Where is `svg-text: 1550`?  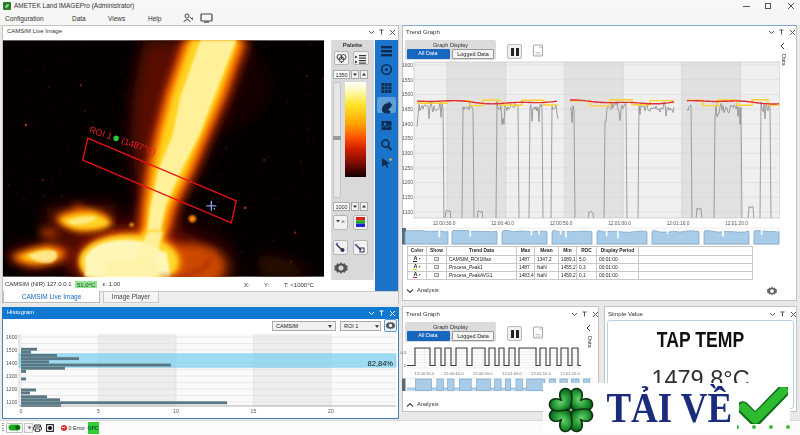 svg-text: 1550 is located at coordinates (408, 80).